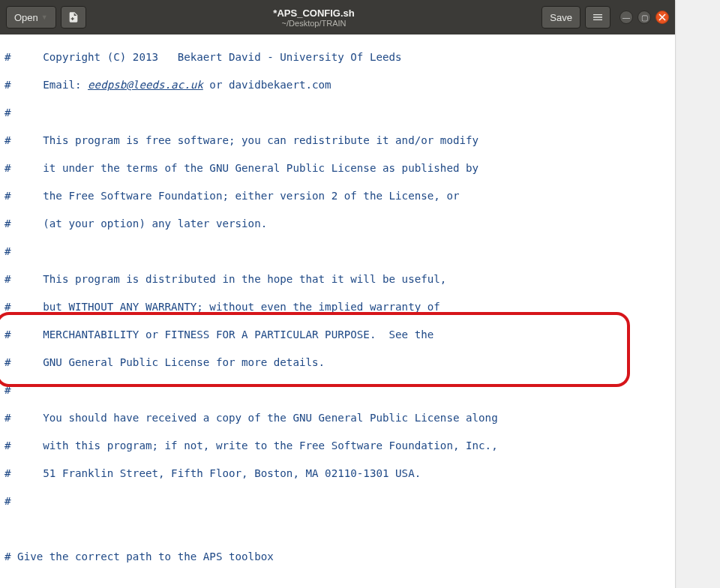 The height and width of the screenshot is (588, 720). What do you see at coordinates (338, 474) in the screenshot?
I see `code-line: # 51 Franklin Street, Fifth Floor, Bosto…` at bounding box center [338, 474].